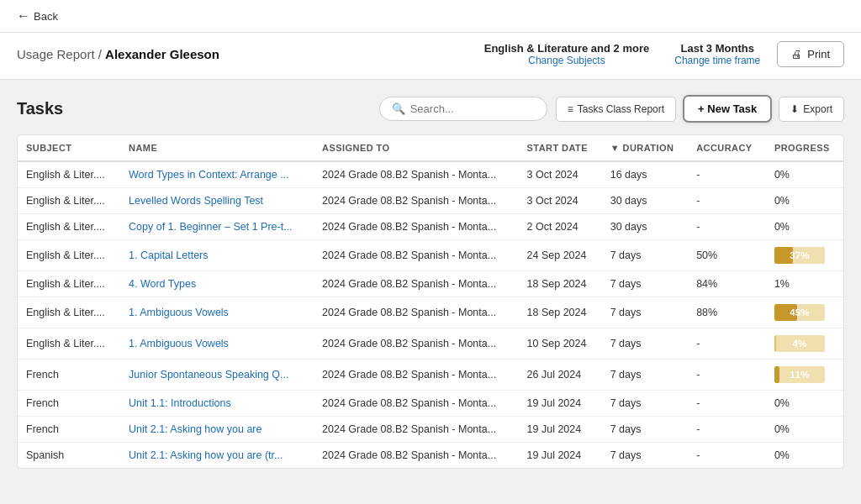 The width and height of the screenshot is (861, 504). Describe the element at coordinates (800, 255) in the screenshot. I see `progress-bar: 37%` at that location.